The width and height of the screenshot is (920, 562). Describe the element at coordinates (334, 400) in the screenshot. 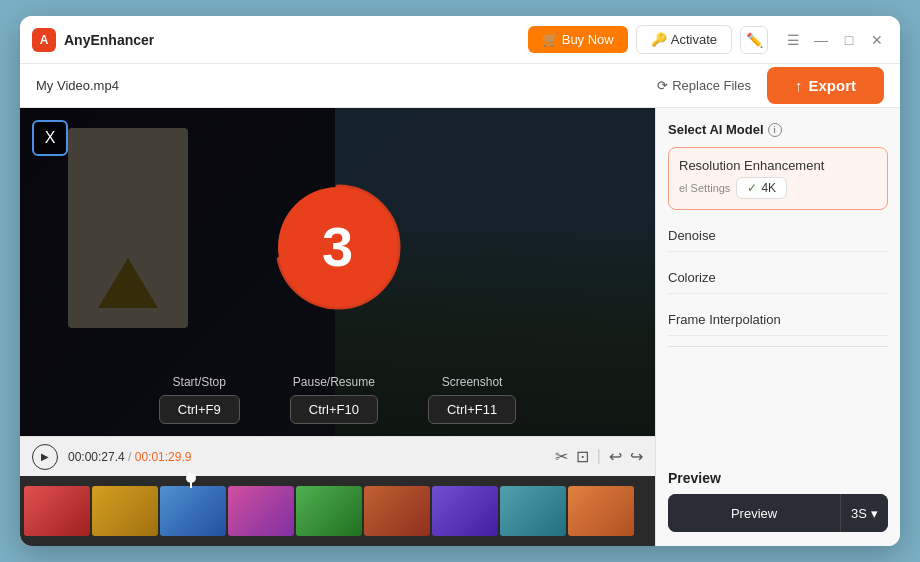

I see `shortcut-pause-resume: Pause/Resume Ctrl+F10` at that location.